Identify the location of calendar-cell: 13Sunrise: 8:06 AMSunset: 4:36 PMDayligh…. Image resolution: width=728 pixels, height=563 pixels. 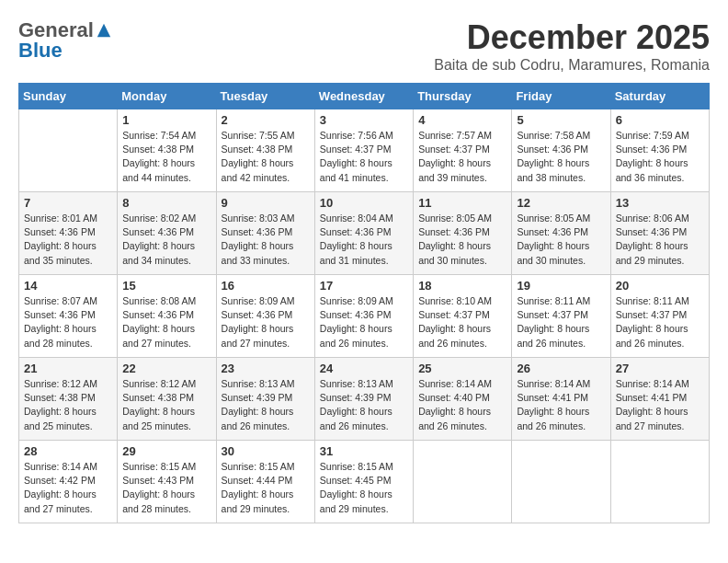
(660, 234).